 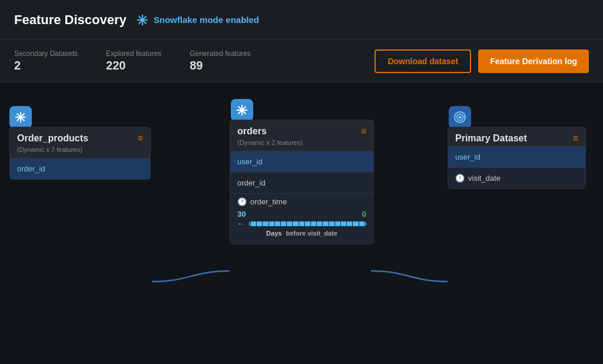 I want to click on primary-dataset-header: Primary Dataset ≡, so click(x=517, y=137).